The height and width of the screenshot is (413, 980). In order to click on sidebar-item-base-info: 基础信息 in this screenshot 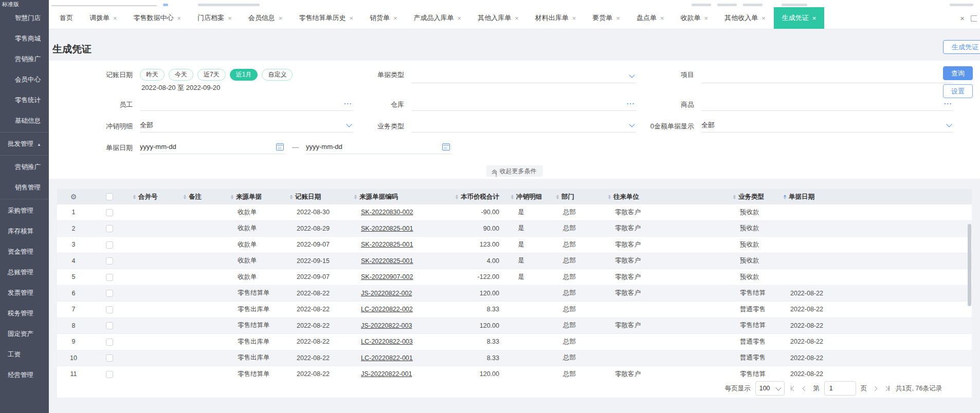, I will do `click(25, 121)`.